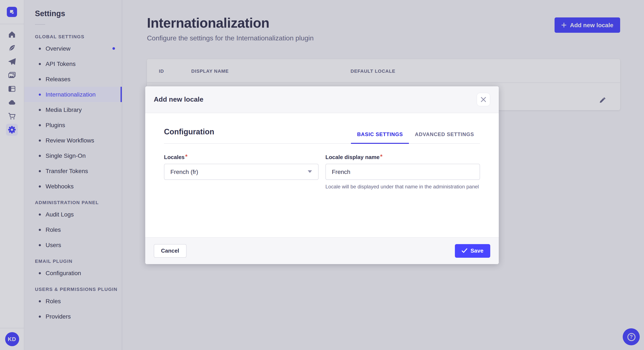 This screenshot has width=644, height=350. Describe the element at coordinates (484, 99) in the screenshot. I see `close-modal-button` at that location.